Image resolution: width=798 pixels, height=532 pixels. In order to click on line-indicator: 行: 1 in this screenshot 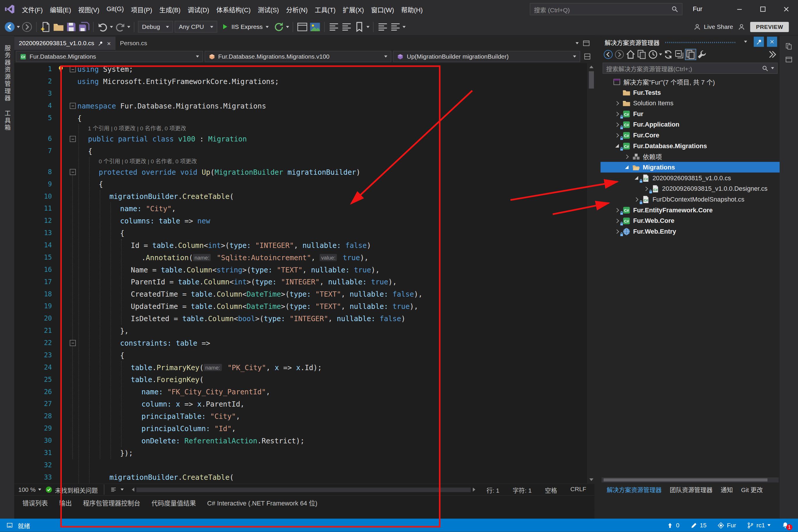, I will do `click(493, 490)`.